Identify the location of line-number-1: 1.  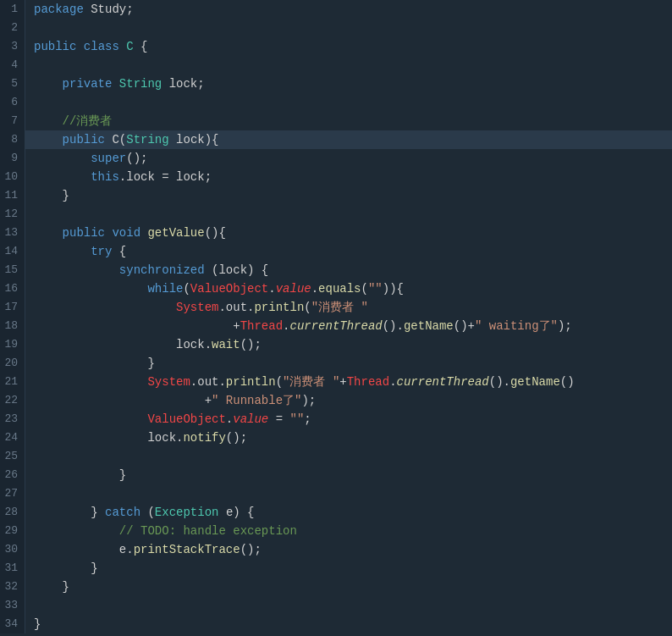
(13, 9).